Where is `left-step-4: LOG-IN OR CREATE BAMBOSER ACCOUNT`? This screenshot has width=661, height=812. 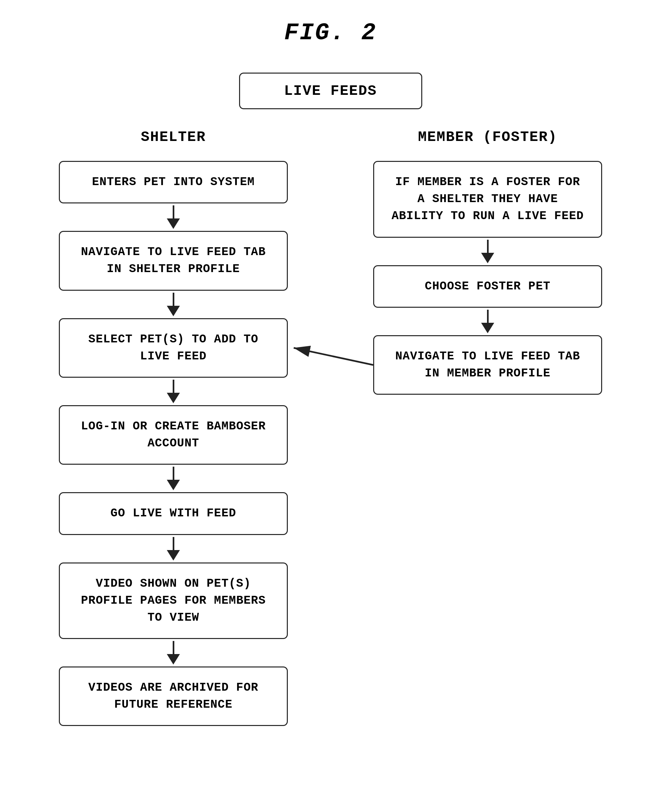 left-step-4: LOG-IN OR CREATE BAMBOSER ACCOUNT is located at coordinates (174, 435).